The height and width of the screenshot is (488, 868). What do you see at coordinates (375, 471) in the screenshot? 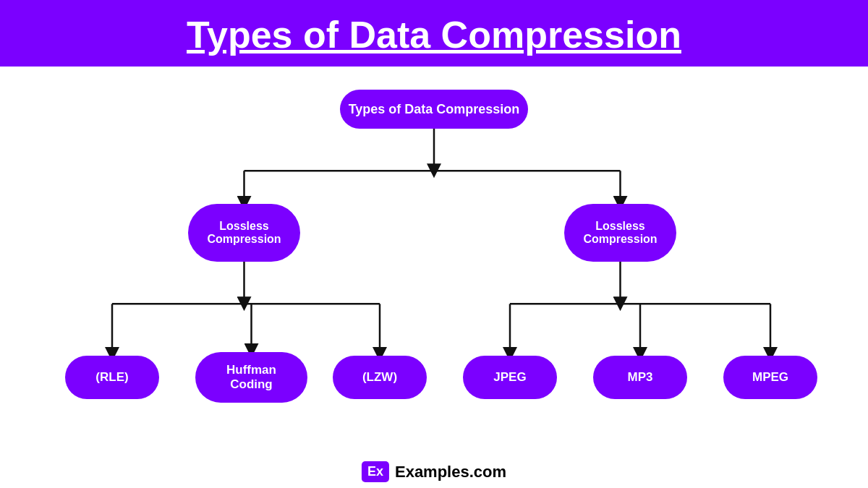
I see `footer-logo: Ex` at bounding box center [375, 471].